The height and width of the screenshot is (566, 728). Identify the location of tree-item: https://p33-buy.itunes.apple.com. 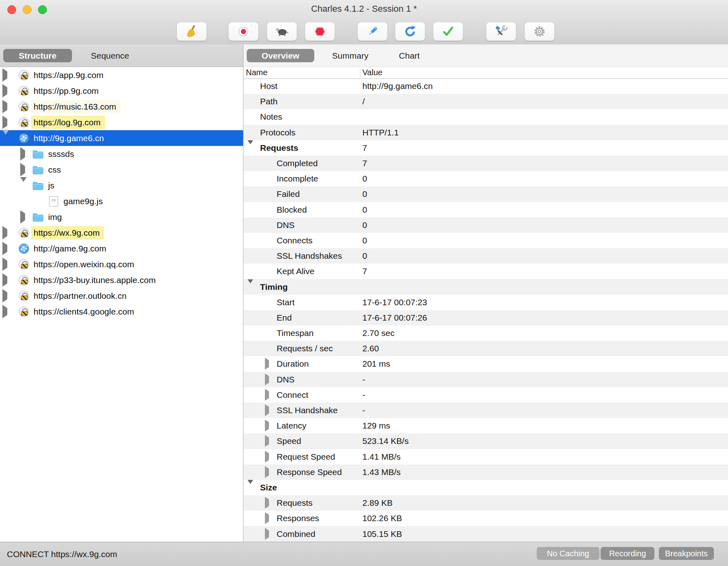
(121, 280).